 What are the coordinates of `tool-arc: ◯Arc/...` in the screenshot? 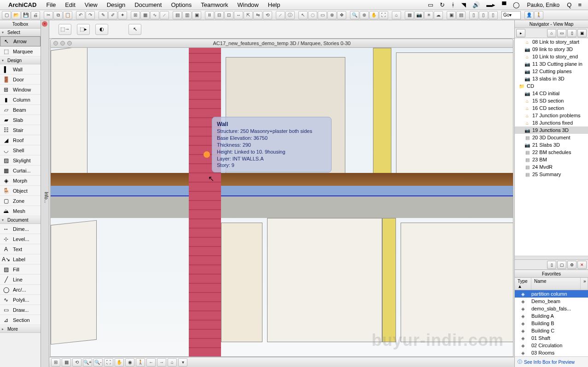 It's located at (20, 290).